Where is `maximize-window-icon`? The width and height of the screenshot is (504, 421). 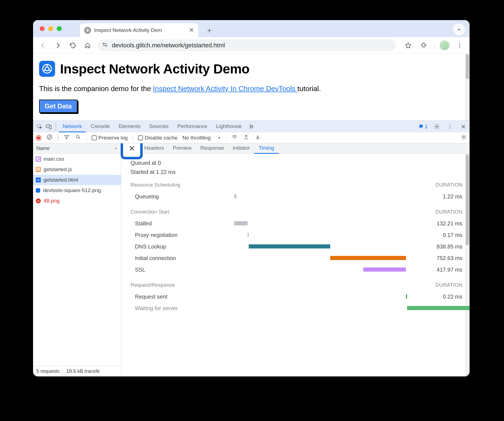 maximize-window-icon is located at coordinates (59, 29).